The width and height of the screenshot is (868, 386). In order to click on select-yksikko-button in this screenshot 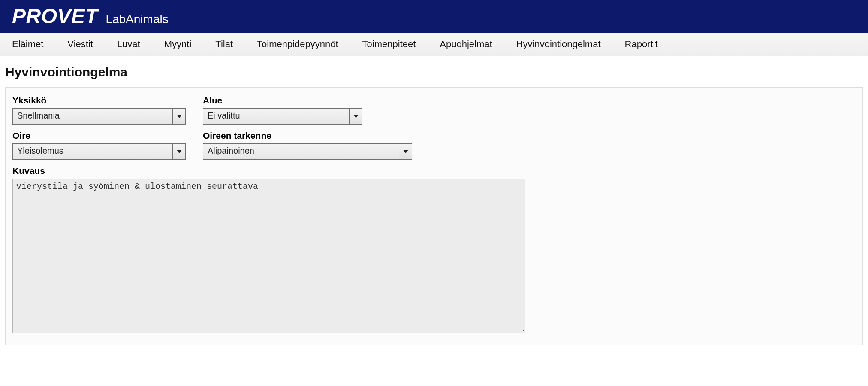, I will do `click(179, 116)`.